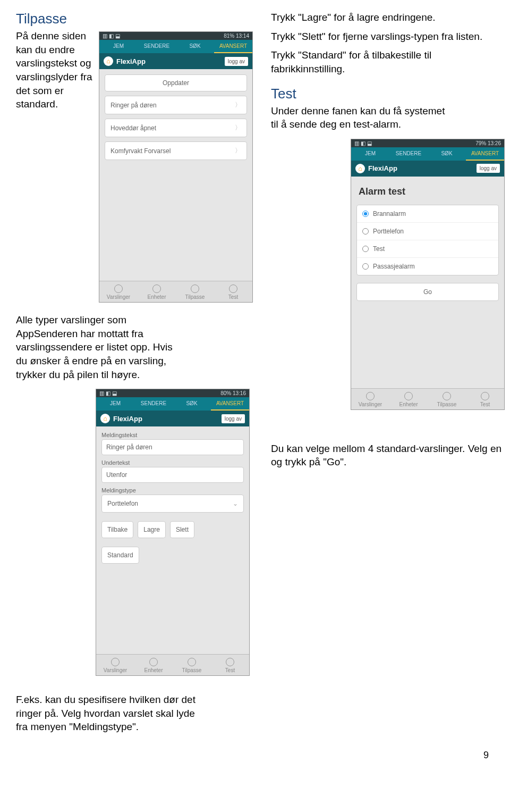  Describe the element at coordinates (96, 347) in the screenshot. I see `tilpasse-description-2: Alle typer varslinger som AppSenderen ha…` at that location.